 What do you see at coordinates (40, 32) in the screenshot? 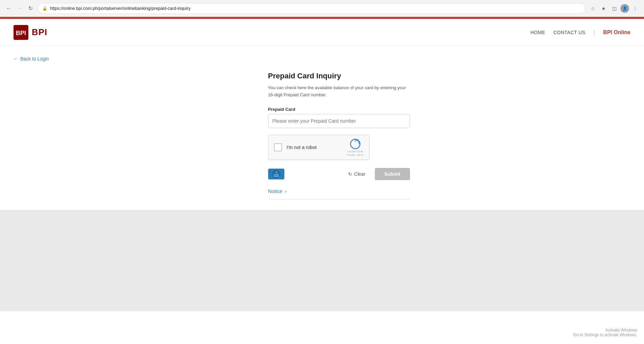
I see `logo-text: BPI` at bounding box center [40, 32].